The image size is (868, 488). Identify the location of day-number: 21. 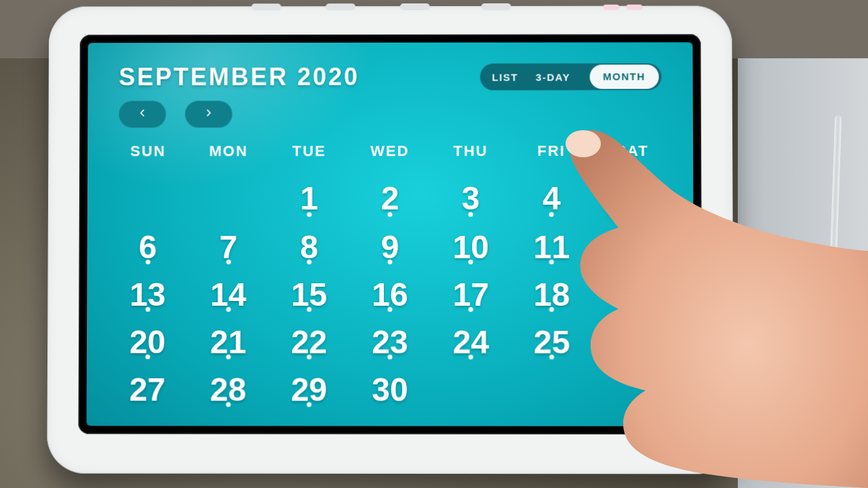
(228, 342).